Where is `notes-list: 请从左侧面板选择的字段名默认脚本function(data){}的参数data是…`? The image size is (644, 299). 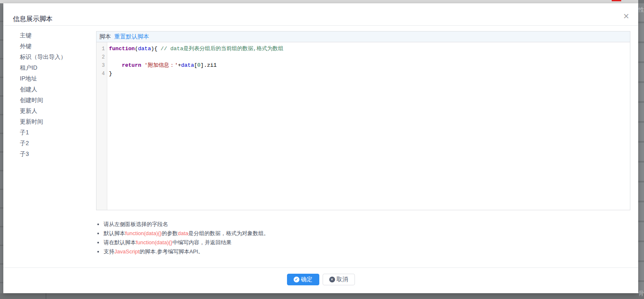 notes-list: 请从左侧面板选择的字段名默认脚本function(data){}的参数data是… is located at coordinates (367, 238).